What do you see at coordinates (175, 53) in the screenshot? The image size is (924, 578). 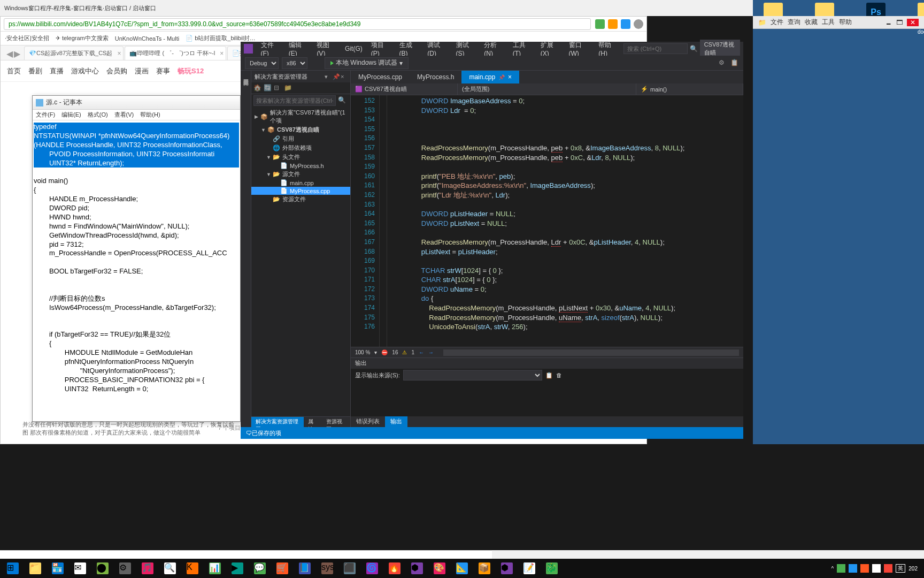 I see `tab-item: 📺 哔哩哔哩 ( ゜- ゜)つロ 干杯~-l×` at bounding box center [175, 53].